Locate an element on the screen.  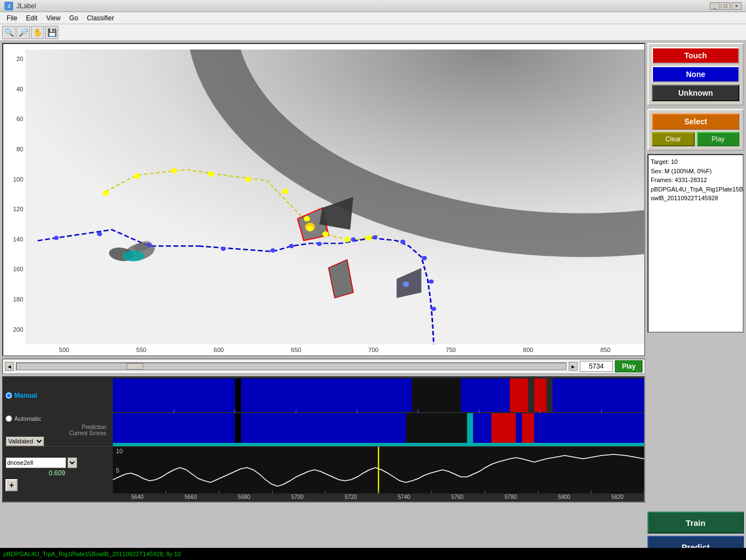
score-select: Validated is located at coordinates (25, 441).